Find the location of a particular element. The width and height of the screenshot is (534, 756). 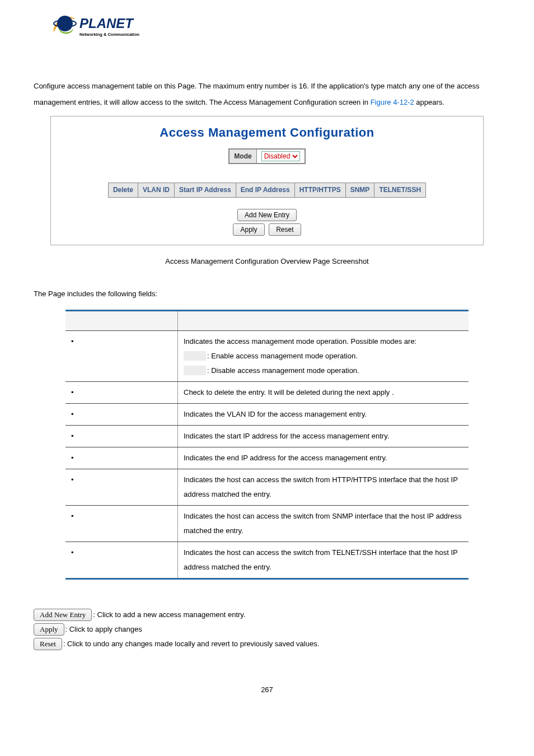

table-cell-desc: Indicates the access management mode ope… is located at coordinates (324, 356).